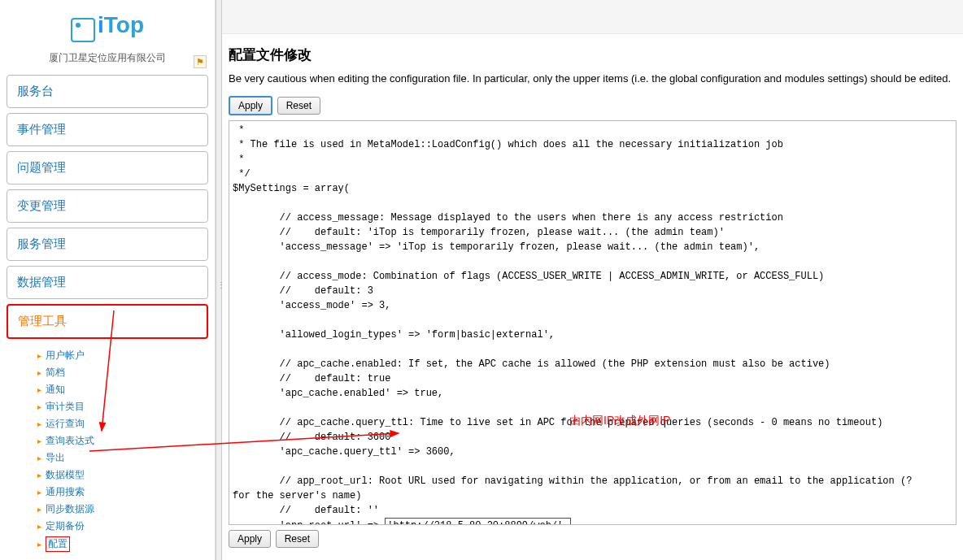 The image size is (963, 560). I want to click on annotation-text: 由内网IP改成外网IP, so click(620, 421).